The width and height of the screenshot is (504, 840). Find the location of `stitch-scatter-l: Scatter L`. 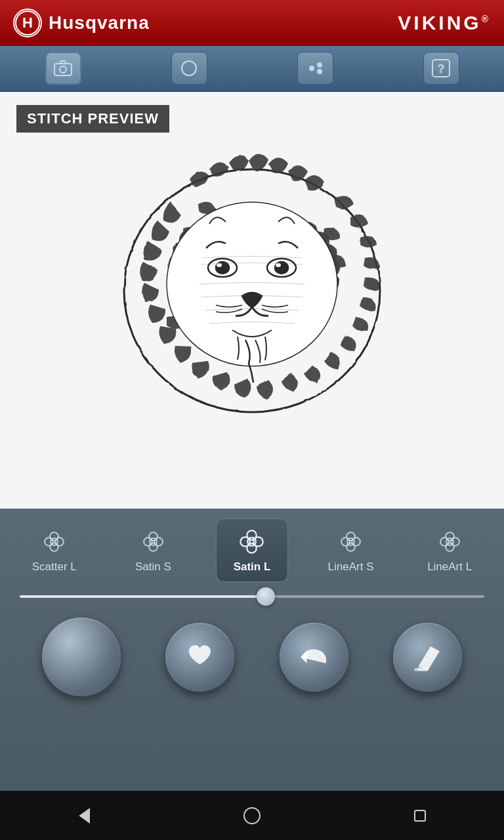

stitch-scatter-l: Scatter L is located at coordinates (54, 550).